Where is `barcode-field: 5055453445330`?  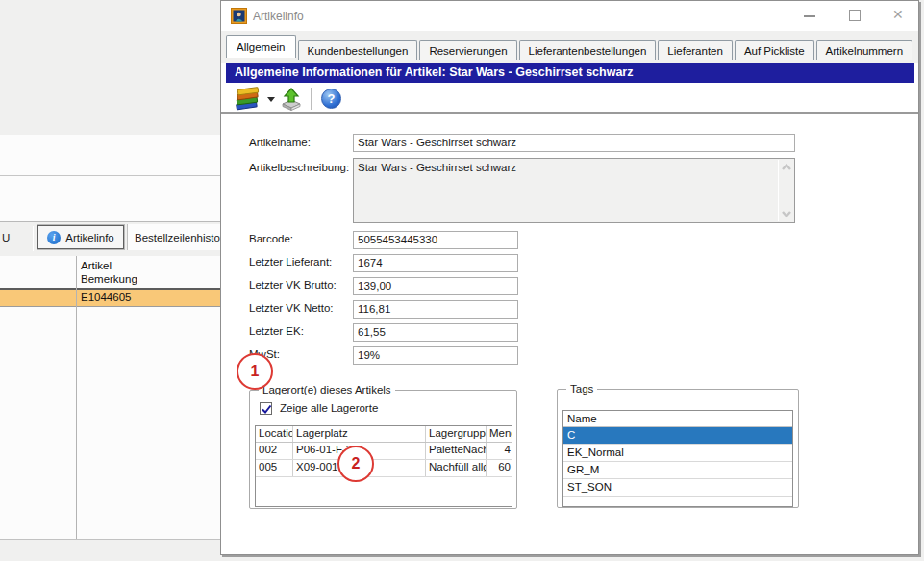
barcode-field: 5055453445330 is located at coordinates (436, 241).